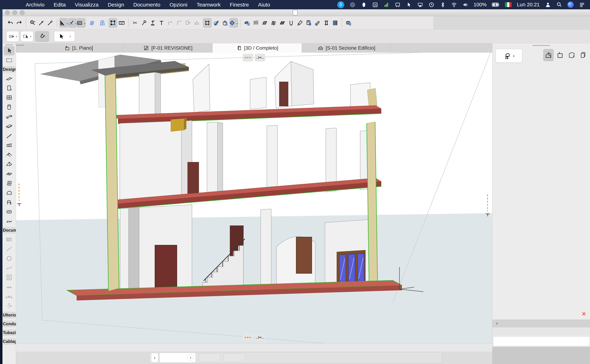 This screenshot has height=364, width=590. Describe the element at coordinates (9, 259) in the screenshot. I see `circle-tool` at that location.